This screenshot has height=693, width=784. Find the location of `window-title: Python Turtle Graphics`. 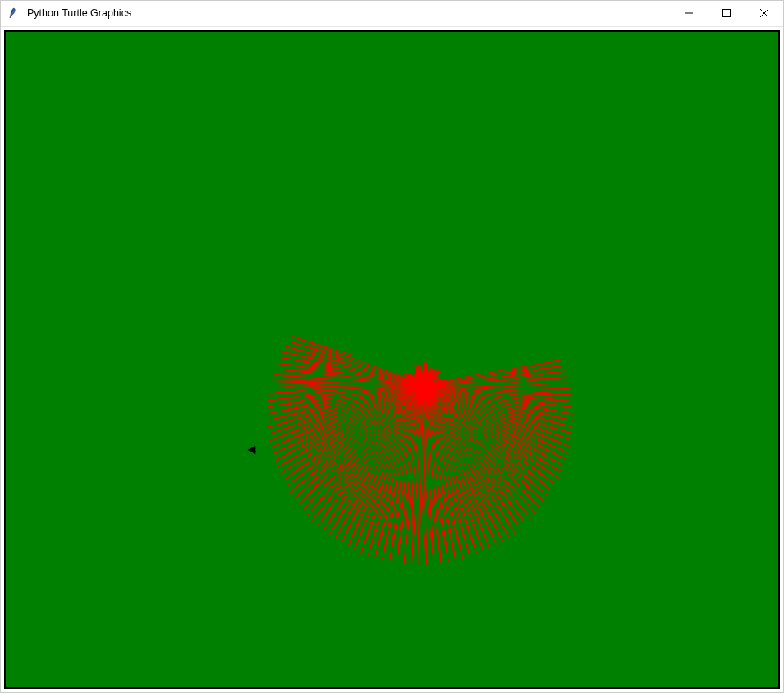

window-title: Python Turtle Graphics is located at coordinates (348, 13).